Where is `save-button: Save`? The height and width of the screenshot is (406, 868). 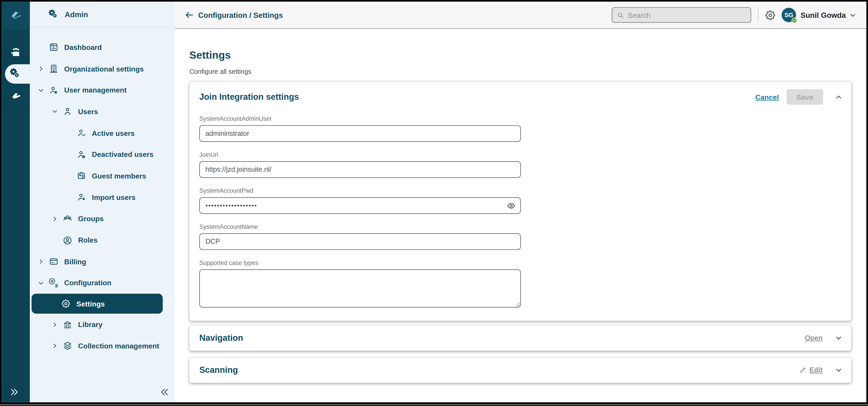 save-button: Save is located at coordinates (805, 97).